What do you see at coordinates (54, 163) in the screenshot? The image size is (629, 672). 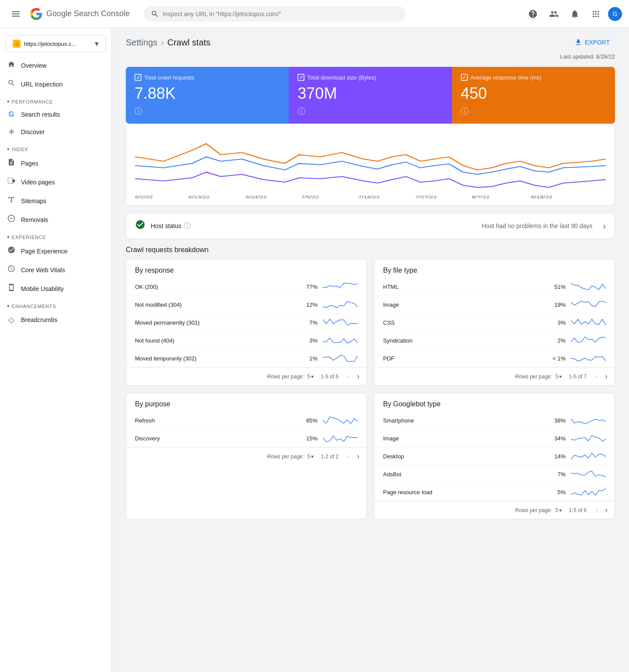 I see `sidebar-item-pages: Pages` at bounding box center [54, 163].